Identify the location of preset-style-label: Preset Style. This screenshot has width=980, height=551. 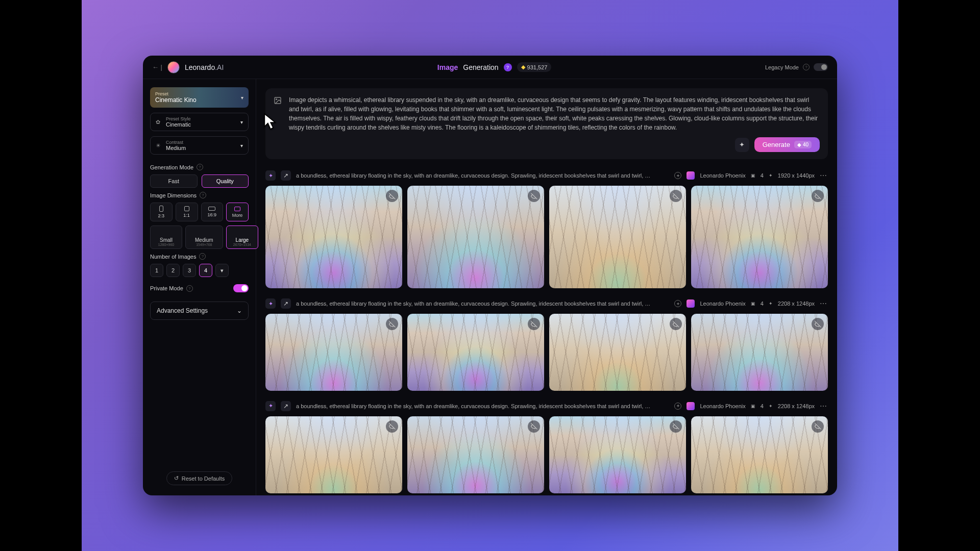
(179, 119).